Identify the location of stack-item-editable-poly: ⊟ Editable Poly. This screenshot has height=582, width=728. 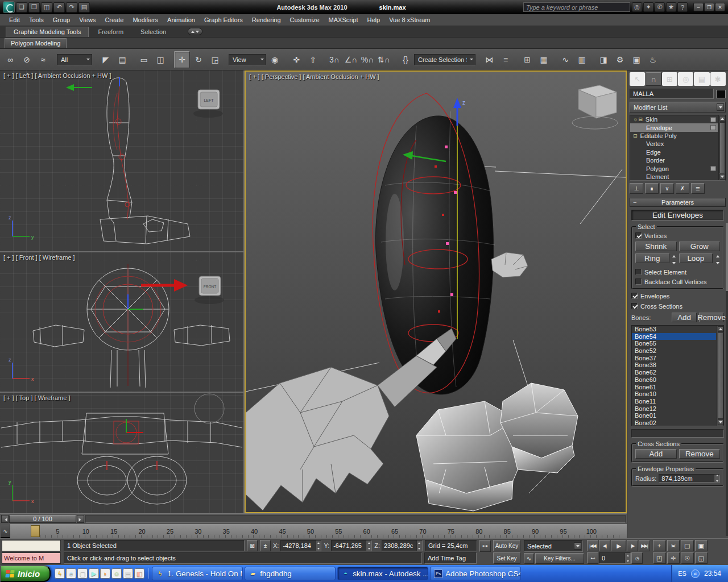
(674, 136).